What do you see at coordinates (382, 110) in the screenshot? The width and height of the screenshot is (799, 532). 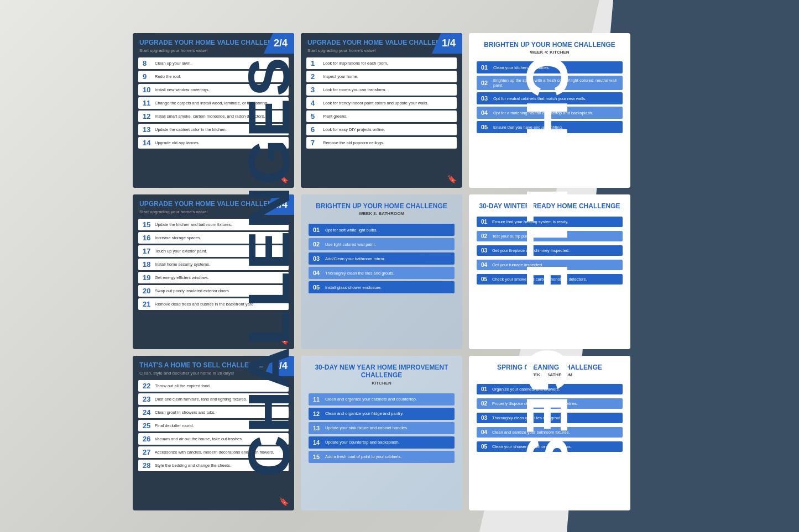 I see `card-upgrade-1-4: UPGRADE YOUR HOME VALUE CHALLENGE 1/4 St…` at bounding box center [382, 110].